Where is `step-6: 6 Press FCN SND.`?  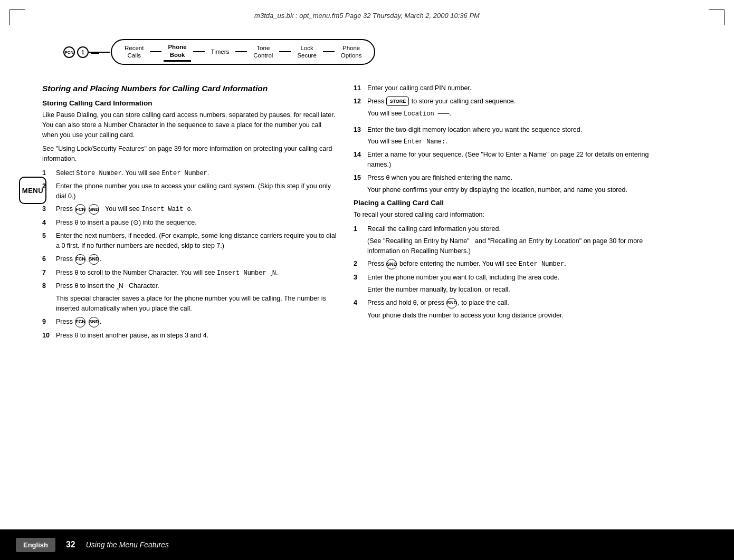
step-6: 6 Press FCN SND. is located at coordinates (190, 259).